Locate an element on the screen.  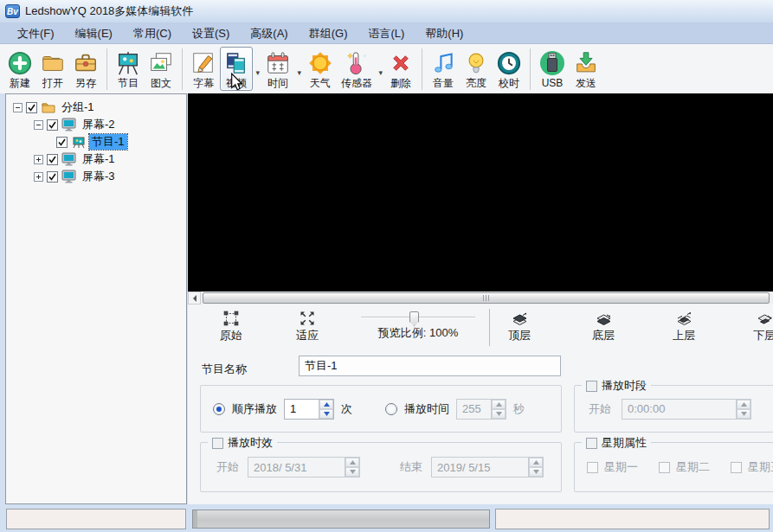
toolbar-button-send: 发送 is located at coordinates (586, 69).